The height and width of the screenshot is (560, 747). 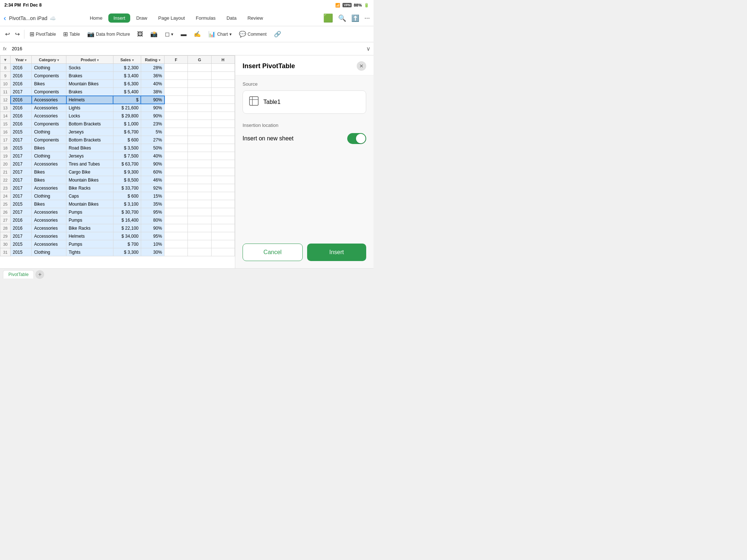 What do you see at coordinates (152, 180) in the screenshot?
I see `rating-cell: 46%` at bounding box center [152, 180].